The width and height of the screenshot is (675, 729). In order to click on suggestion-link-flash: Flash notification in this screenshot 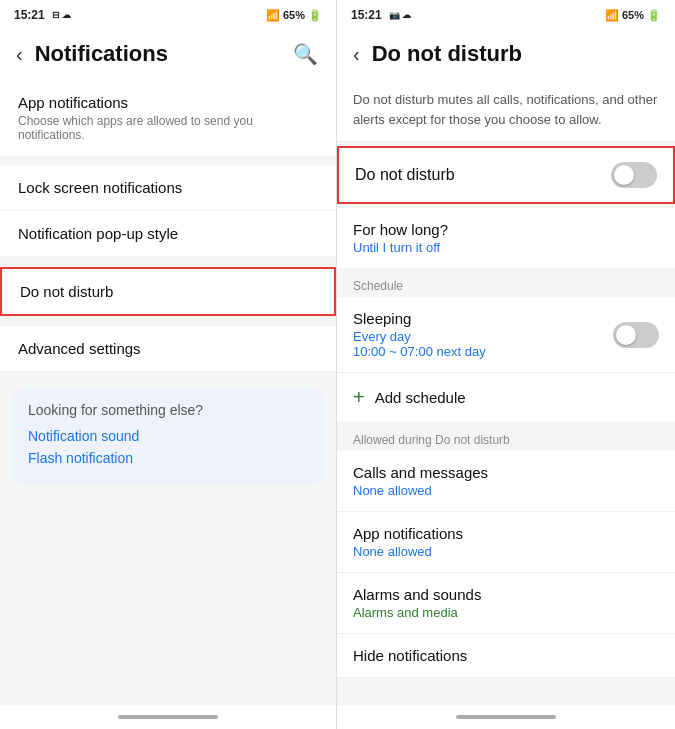, I will do `click(168, 458)`.